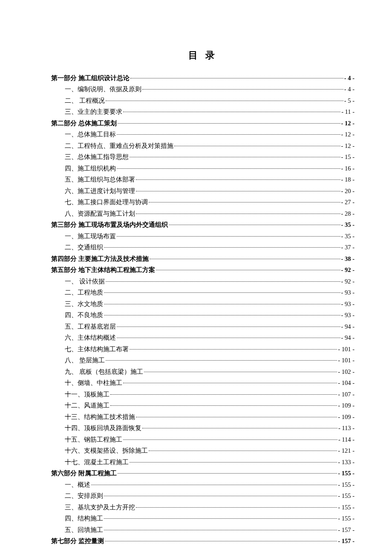  What do you see at coordinates (348, 157) in the screenshot?
I see `toc-entry-page: - 15 -` at bounding box center [348, 157].